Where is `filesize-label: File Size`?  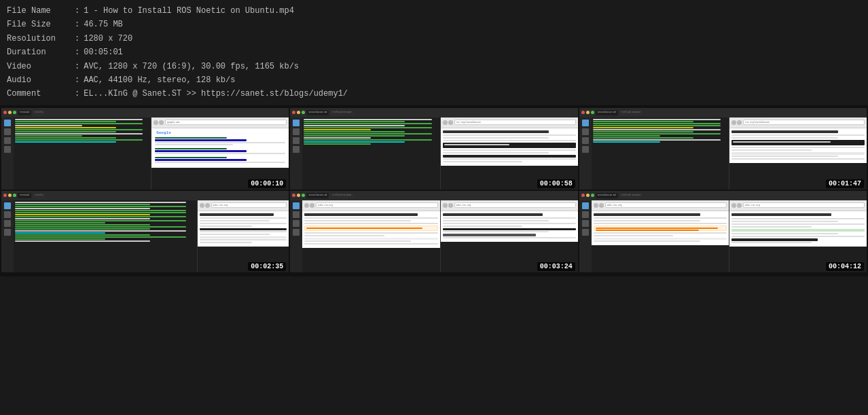 filesize-label: File Size is located at coordinates (41, 24).